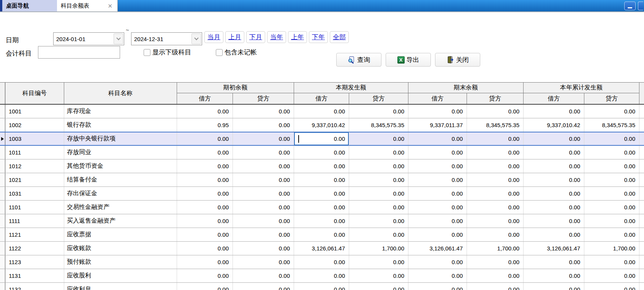 This screenshot has height=290, width=644. Describe the element at coordinates (87, 6) in the screenshot. I see `tab-balance-sheet: 科目余额表 ✕` at that location.